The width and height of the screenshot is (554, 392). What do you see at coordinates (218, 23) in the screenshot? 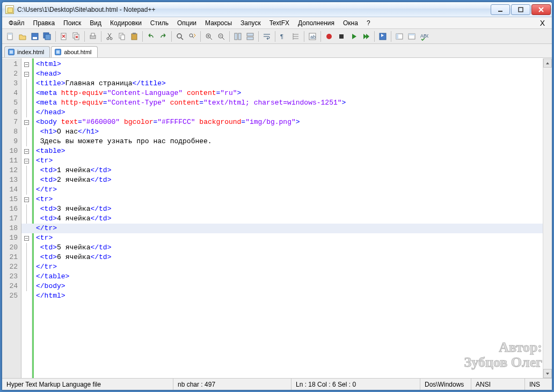
I see `menu-макросы: Макросы` at bounding box center [218, 23].